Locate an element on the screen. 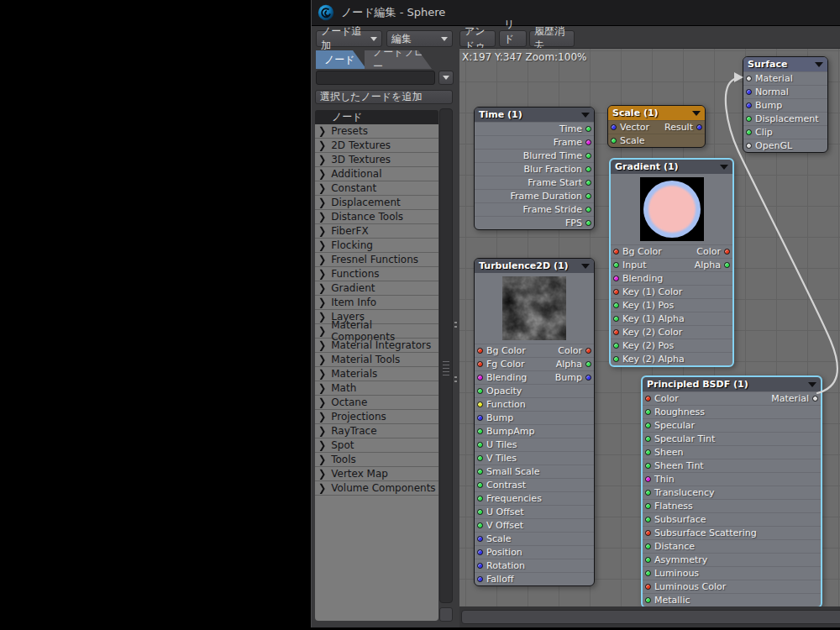 The width and height of the screenshot is (840, 630). gradient-input-port-bg-color is located at coordinates (617, 252).